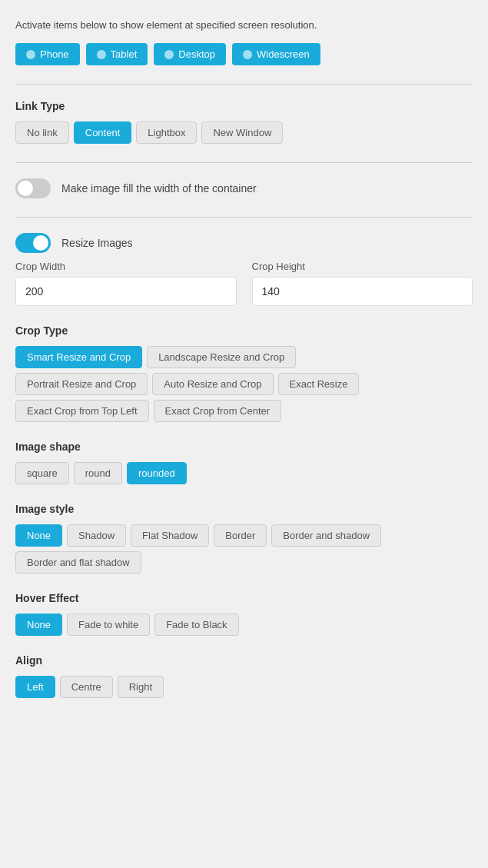 The height and width of the screenshot is (868, 488). What do you see at coordinates (244, 687) in the screenshot?
I see `align-group: Left Centre Right` at bounding box center [244, 687].